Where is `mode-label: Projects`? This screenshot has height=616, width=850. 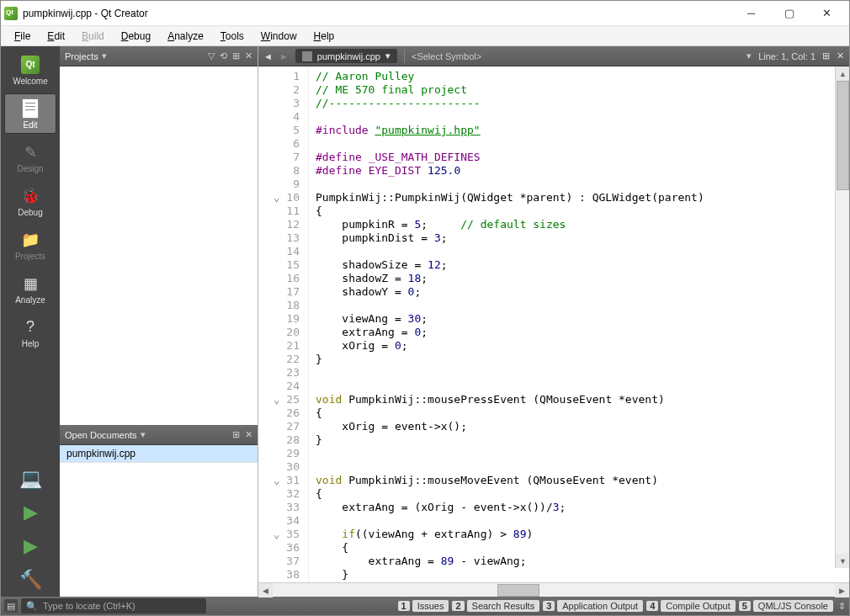 mode-label: Projects is located at coordinates (30, 256).